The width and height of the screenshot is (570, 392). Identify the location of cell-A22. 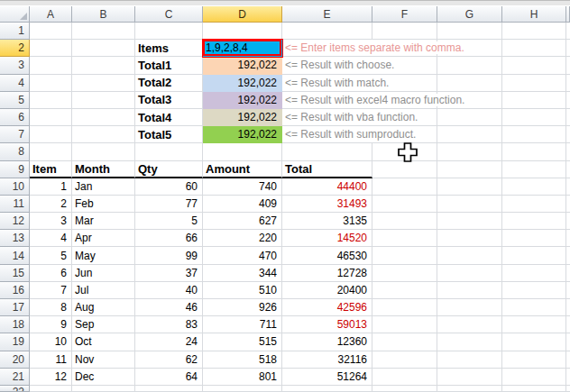
(51, 389).